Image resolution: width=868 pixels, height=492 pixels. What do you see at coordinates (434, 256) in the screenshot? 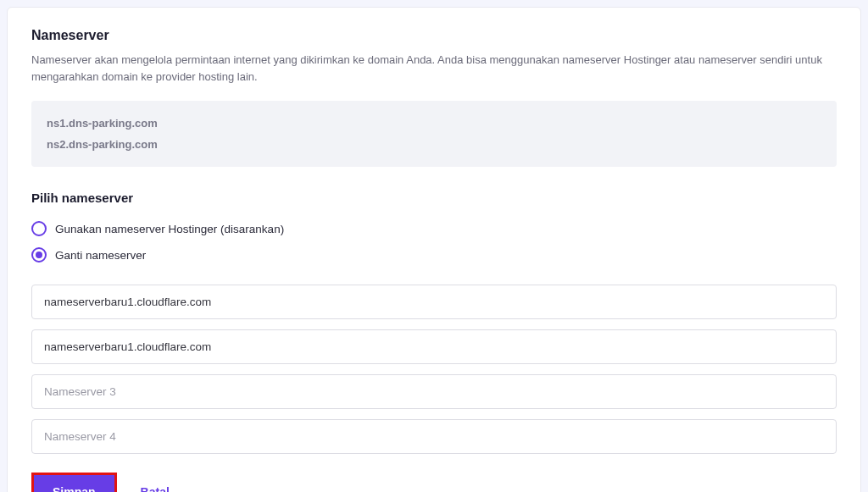
I see `radio-custom: Ganti nameserver` at bounding box center [434, 256].